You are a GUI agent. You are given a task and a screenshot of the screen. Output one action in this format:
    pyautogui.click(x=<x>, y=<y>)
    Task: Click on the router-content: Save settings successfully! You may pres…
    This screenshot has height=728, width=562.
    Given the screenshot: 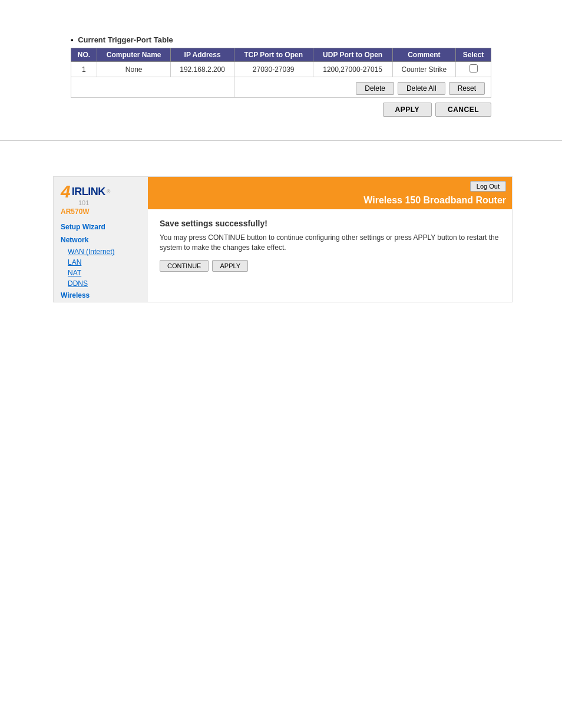 What is the action you would take?
    pyautogui.click(x=330, y=245)
    